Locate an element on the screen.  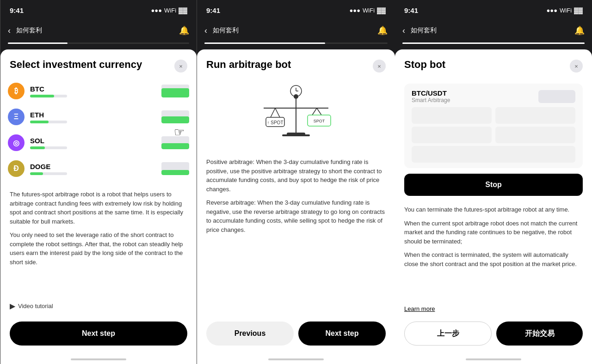
modal-title-3: Stop bot is located at coordinates (487, 65).